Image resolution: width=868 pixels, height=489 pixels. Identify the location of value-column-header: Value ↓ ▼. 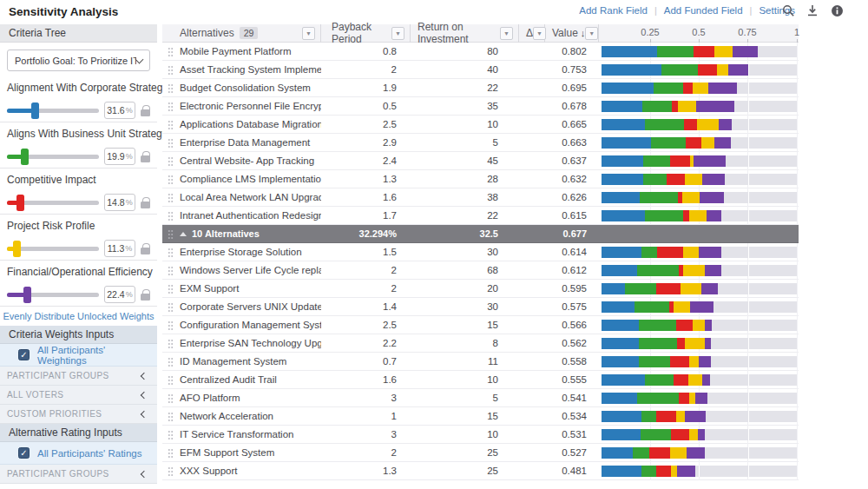
(572, 33).